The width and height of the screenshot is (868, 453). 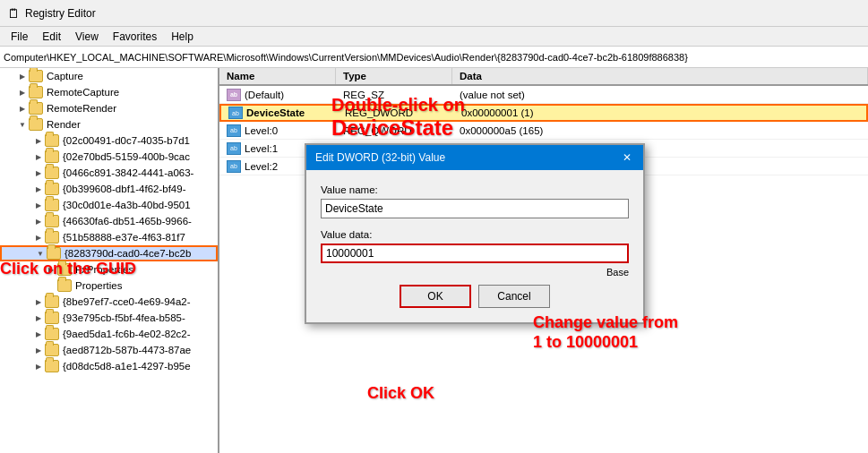 What do you see at coordinates (475, 235) in the screenshot?
I see `value-data-label: Value data:` at bounding box center [475, 235].